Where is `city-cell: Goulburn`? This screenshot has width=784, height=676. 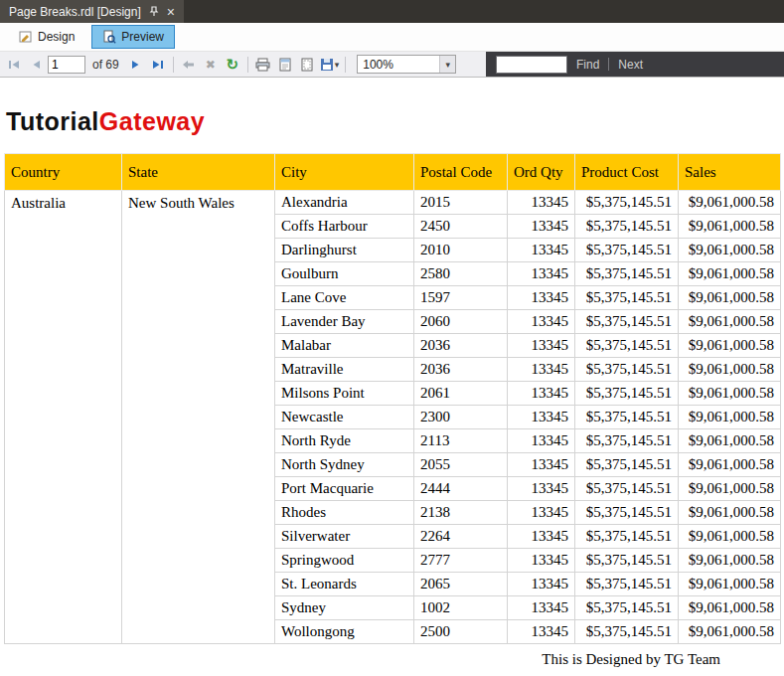
city-cell: Goulburn is located at coordinates (345, 274).